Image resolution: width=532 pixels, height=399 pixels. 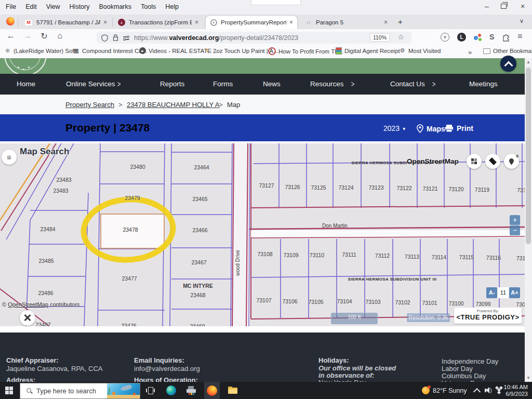 I want to click on dropbox-icon, so click(x=499, y=390).